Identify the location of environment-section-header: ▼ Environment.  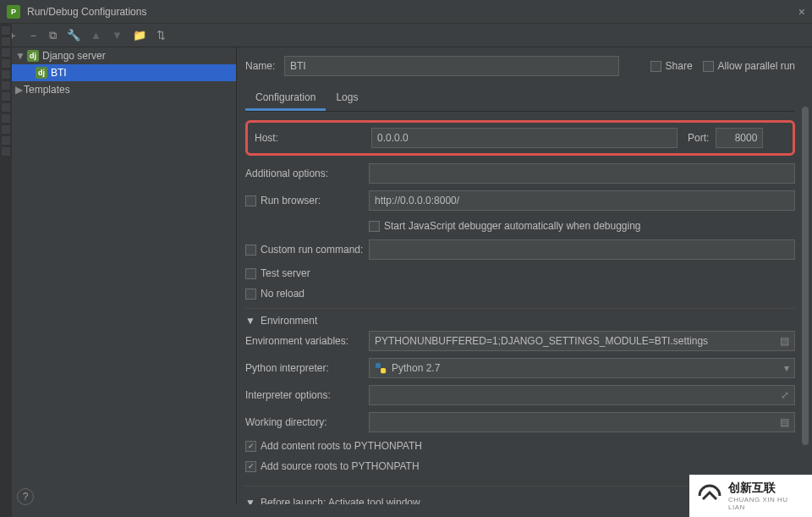
(520, 318).